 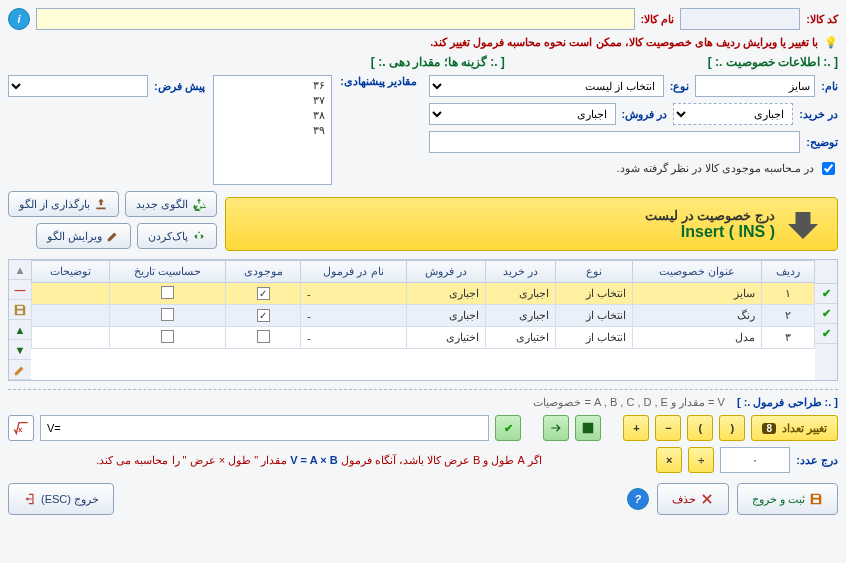 I want to click on table-row: ۳مدلانتخاب ازاختیاریاختیاری-, so click(x=424, y=338).